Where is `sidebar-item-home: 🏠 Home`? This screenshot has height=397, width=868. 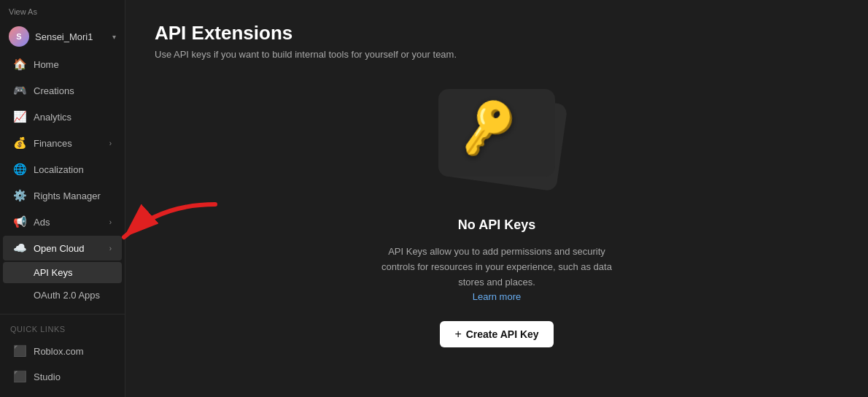 sidebar-item-home: 🏠 Home is located at coordinates (63, 64).